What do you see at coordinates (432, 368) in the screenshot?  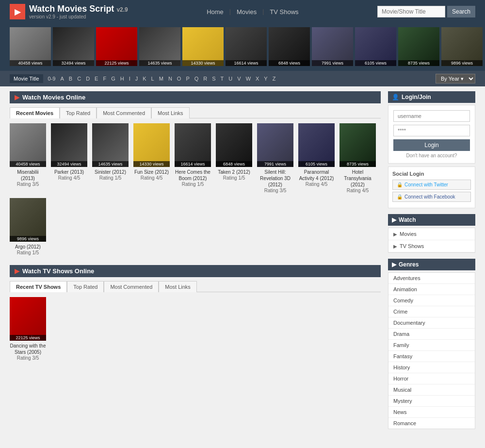 I see `genre-item-history: History` at bounding box center [432, 368].